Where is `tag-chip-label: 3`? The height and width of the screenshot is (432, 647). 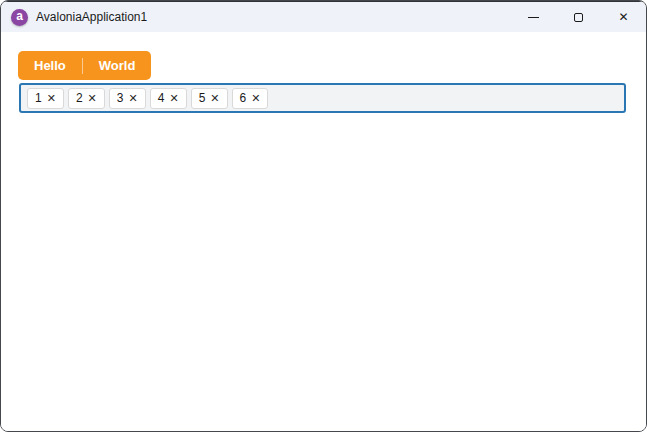
tag-chip-label: 3 is located at coordinates (120, 98).